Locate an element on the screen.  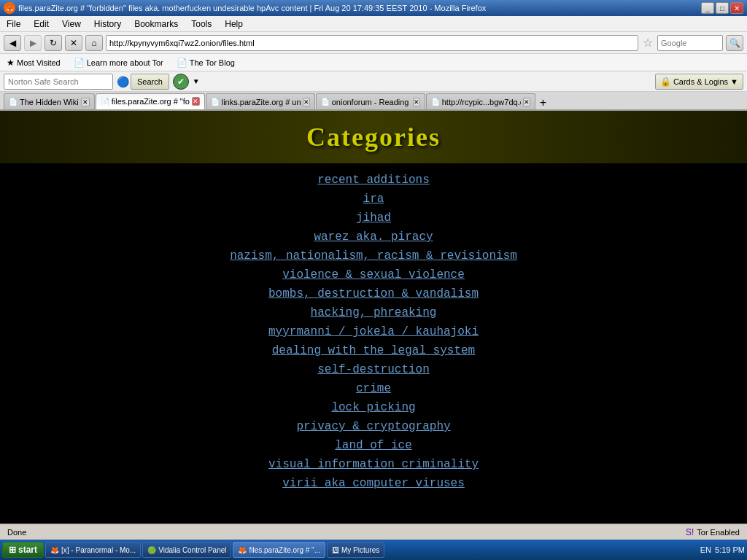
category-link-6: bombs, destruction & vandalism is located at coordinates (374, 294).